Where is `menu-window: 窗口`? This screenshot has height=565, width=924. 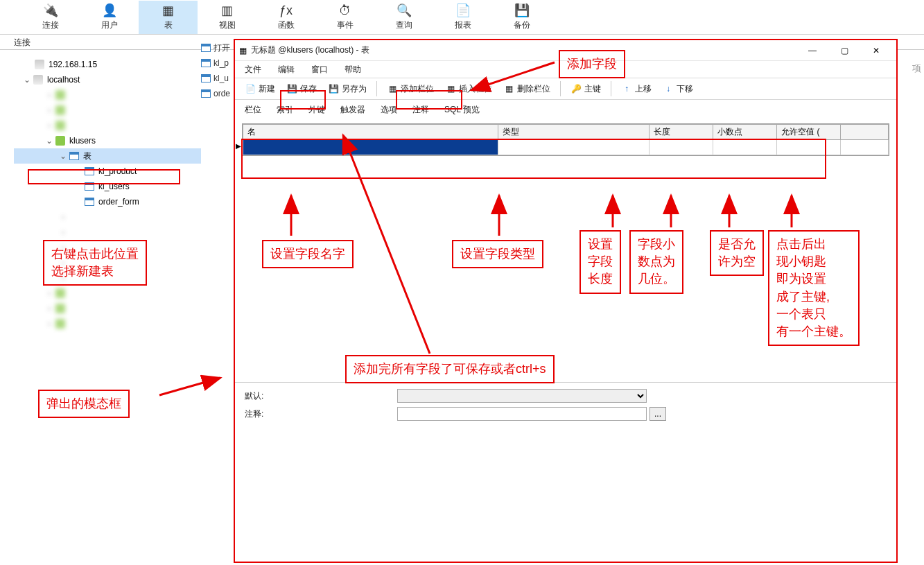
menu-window: 窗口 is located at coordinates (320, 69).